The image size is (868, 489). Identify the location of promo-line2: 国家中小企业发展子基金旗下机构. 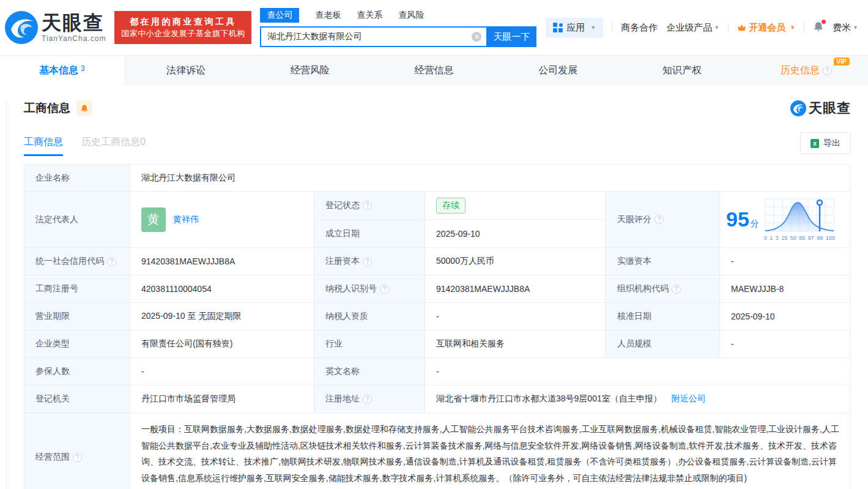
(183, 34).